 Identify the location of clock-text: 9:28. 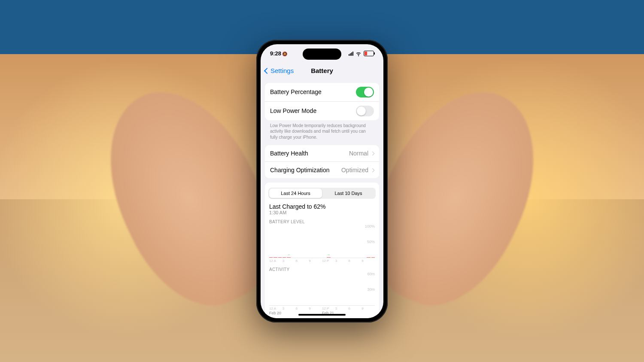
(276, 53).